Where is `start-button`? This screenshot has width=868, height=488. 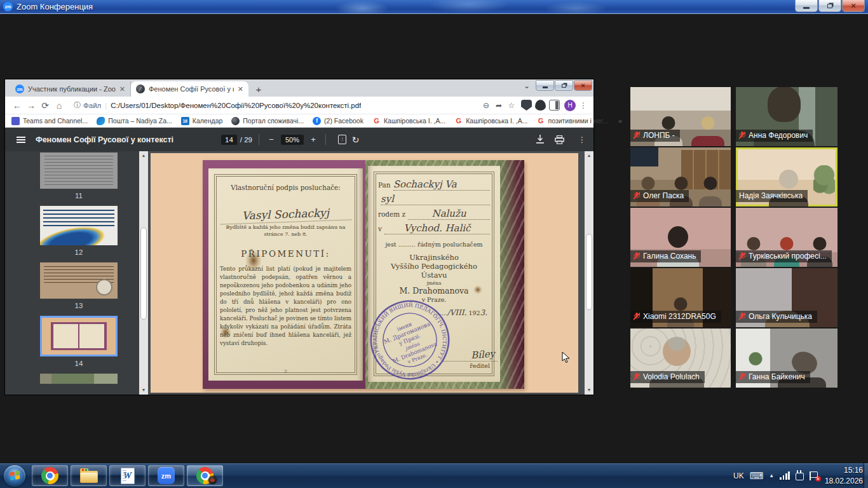
start-button is located at coordinates (15, 476).